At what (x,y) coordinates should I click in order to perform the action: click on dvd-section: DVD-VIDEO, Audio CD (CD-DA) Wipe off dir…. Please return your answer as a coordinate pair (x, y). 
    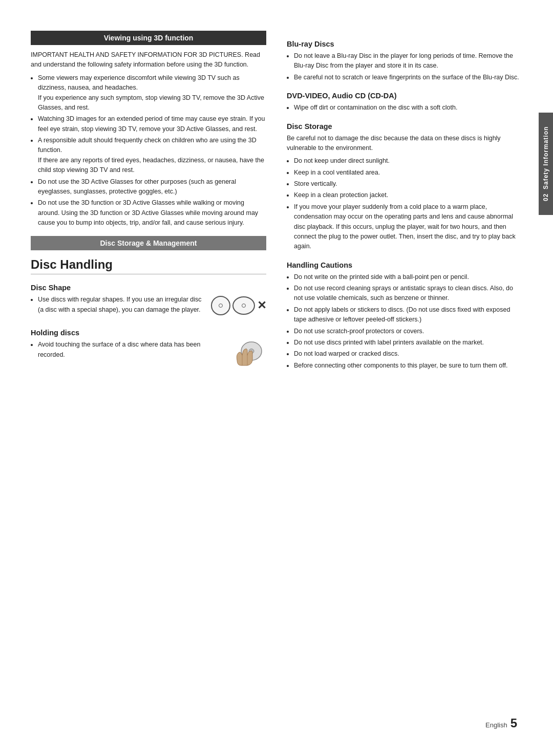
    Looking at the image, I should click on (405, 102).